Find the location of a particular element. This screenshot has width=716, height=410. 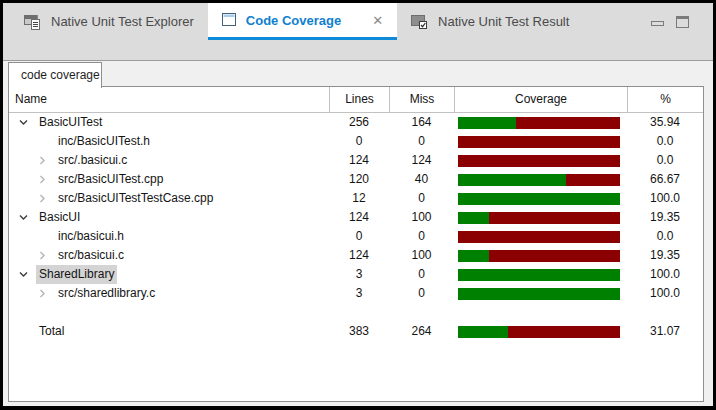

table-row: BasicUITest 256 164 35.94 is located at coordinates (356, 122).